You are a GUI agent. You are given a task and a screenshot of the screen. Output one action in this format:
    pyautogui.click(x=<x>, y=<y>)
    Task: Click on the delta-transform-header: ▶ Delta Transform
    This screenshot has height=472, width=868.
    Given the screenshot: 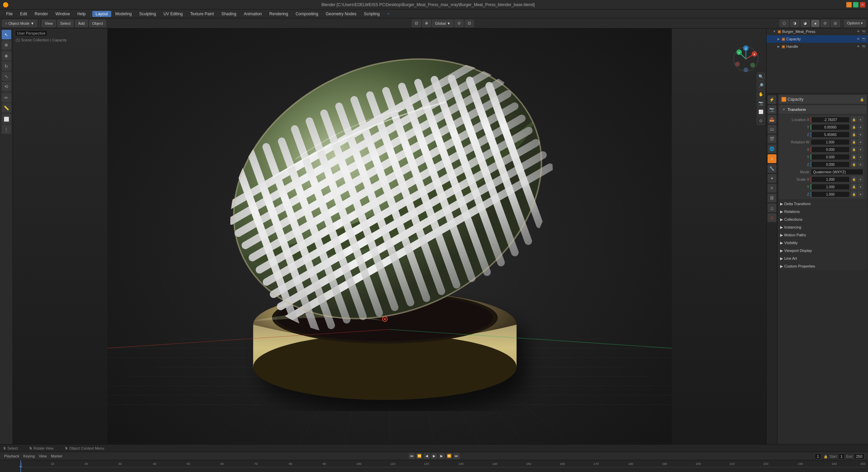 What is the action you would take?
    pyautogui.click(x=823, y=204)
    